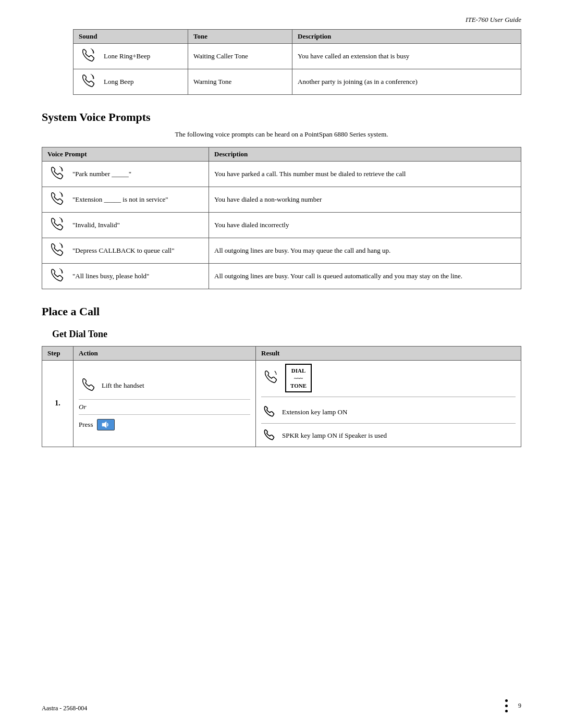 This screenshot has width=563, height=728. I want to click on table-row: "Extension _____ is not in service" You …, so click(282, 200).